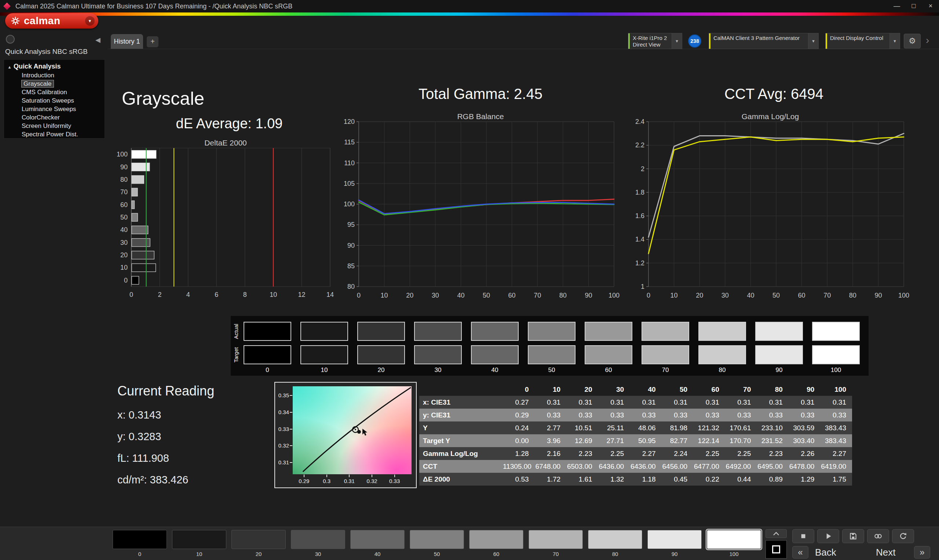 The image size is (939, 560). What do you see at coordinates (11, 39) in the screenshot?
I see `info-circle-icon` at bounding box center [11, 39].